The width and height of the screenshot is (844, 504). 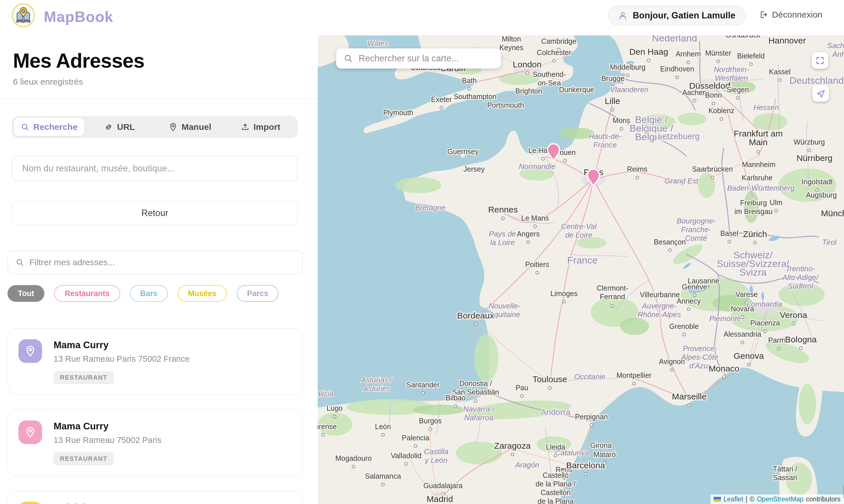 I want to click on map-label: Brighton, so click(x=528, y=91).